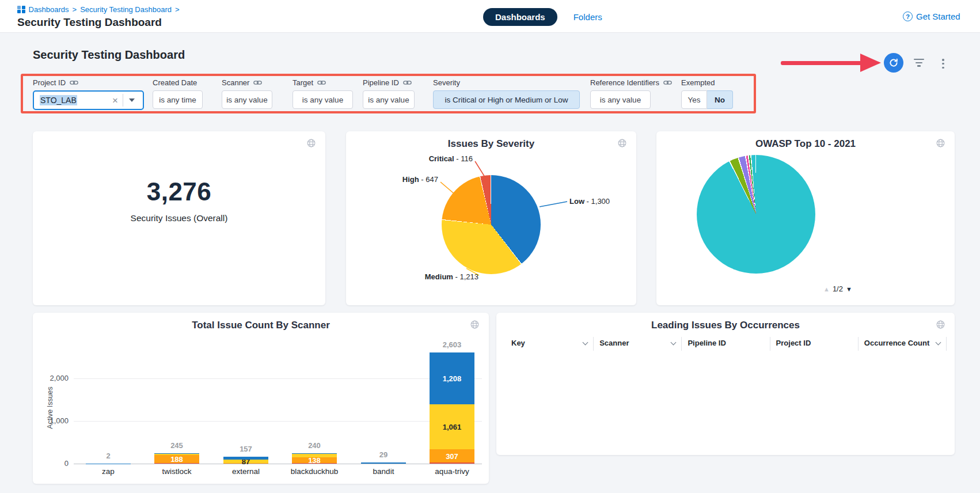  Describe the element at coordinates (726, 344) in the screenshot. I see `table-header-row: KeyScannerPipeline IDProject IDOccurrenc…` at that location.